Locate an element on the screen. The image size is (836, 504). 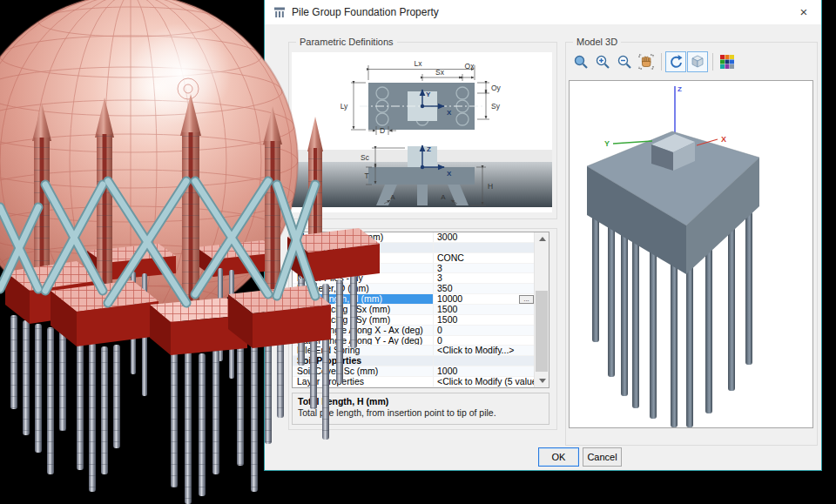
parametric-definitions-group: Parametric Definitions is located at coordinates (423, 131).